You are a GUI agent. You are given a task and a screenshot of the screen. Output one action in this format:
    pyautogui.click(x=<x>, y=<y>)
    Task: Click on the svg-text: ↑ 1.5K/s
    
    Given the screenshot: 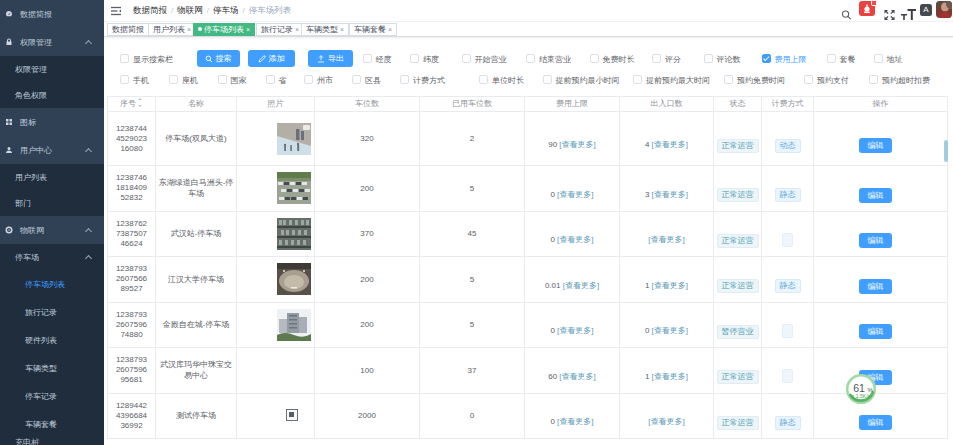 What is the action you would take?
    pyautogui.click(x=862, y=396)
    